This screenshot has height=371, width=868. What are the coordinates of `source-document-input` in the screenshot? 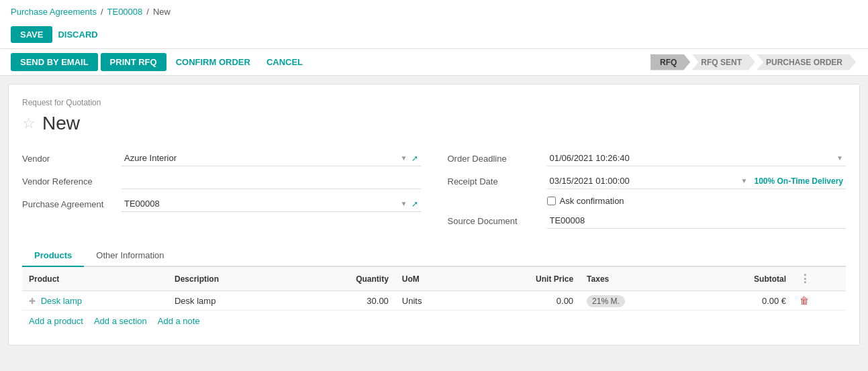 It's located at (697, 220).